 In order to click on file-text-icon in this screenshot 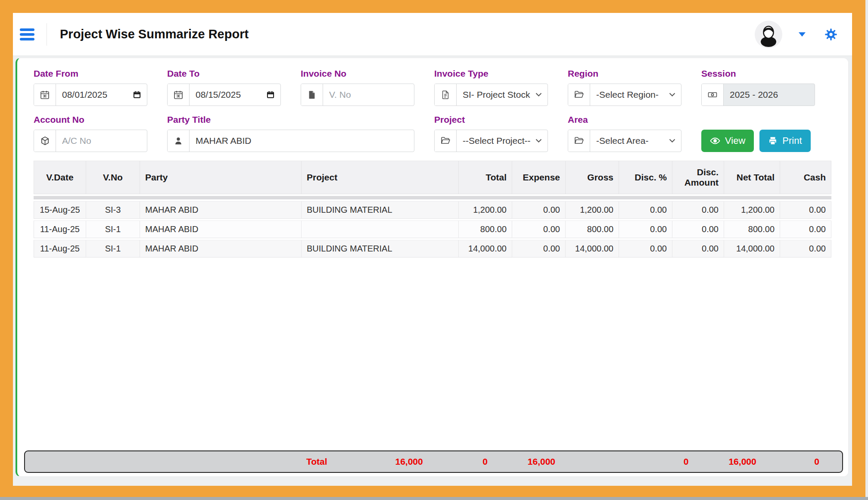, I will do `click(445, 95)`.